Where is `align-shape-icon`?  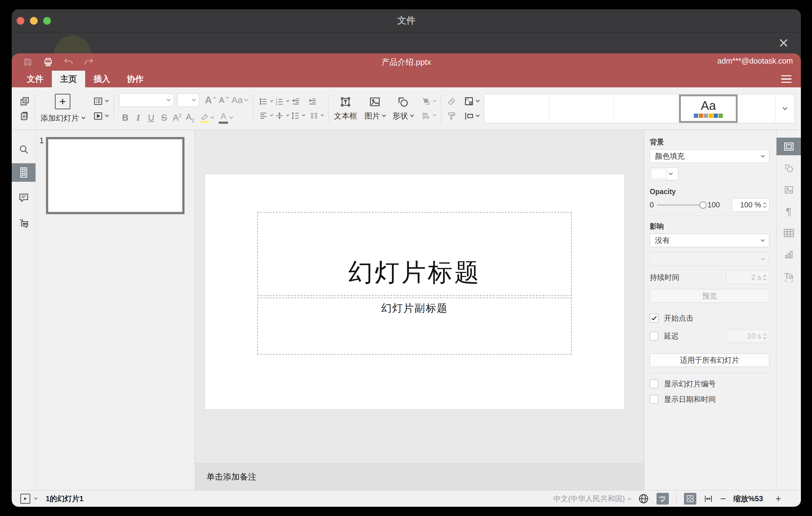 align-shape-icon is located at coordinates (429, 116).